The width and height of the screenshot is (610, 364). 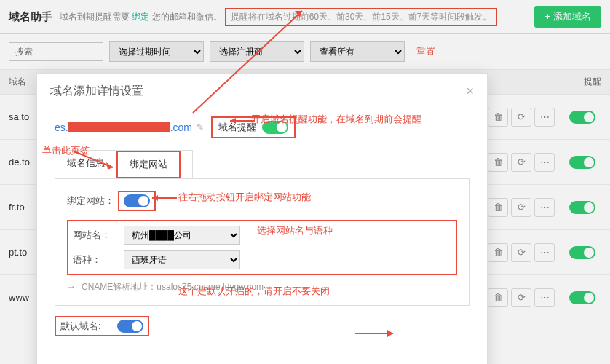 What do you see at coordinates (98, 260) in the screenshot?
I see `lang-label: 语种：` at bounding box center [98, 260].